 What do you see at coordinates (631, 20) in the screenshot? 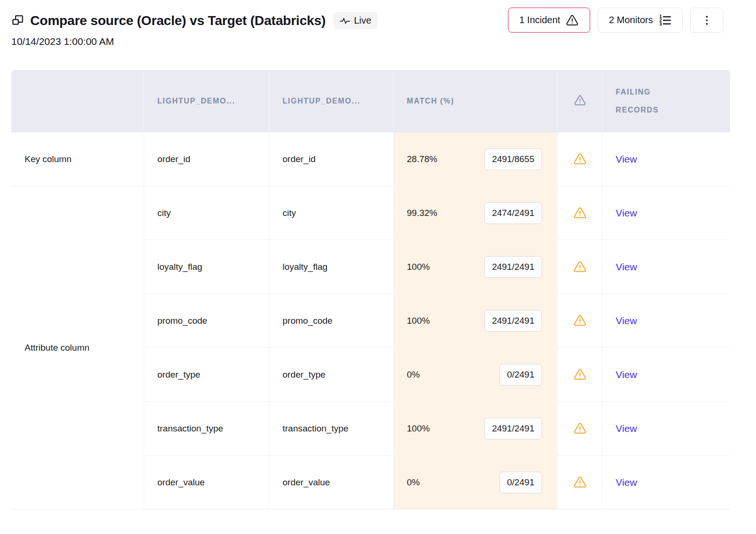
I see `monitors-button-label: 2 Monitors` at bounding box center [631, 20].